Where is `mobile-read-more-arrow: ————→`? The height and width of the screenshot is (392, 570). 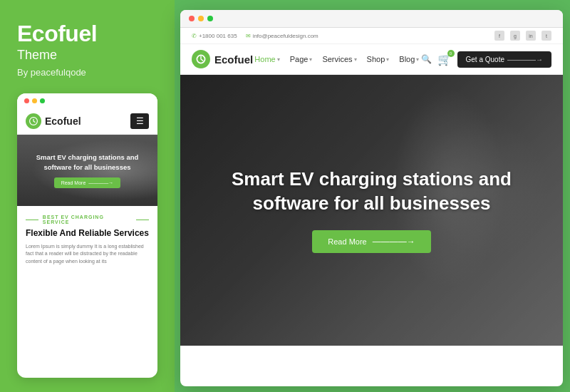 mobile-read-more-arrow: ————→ is located at coordinates (101, 182).